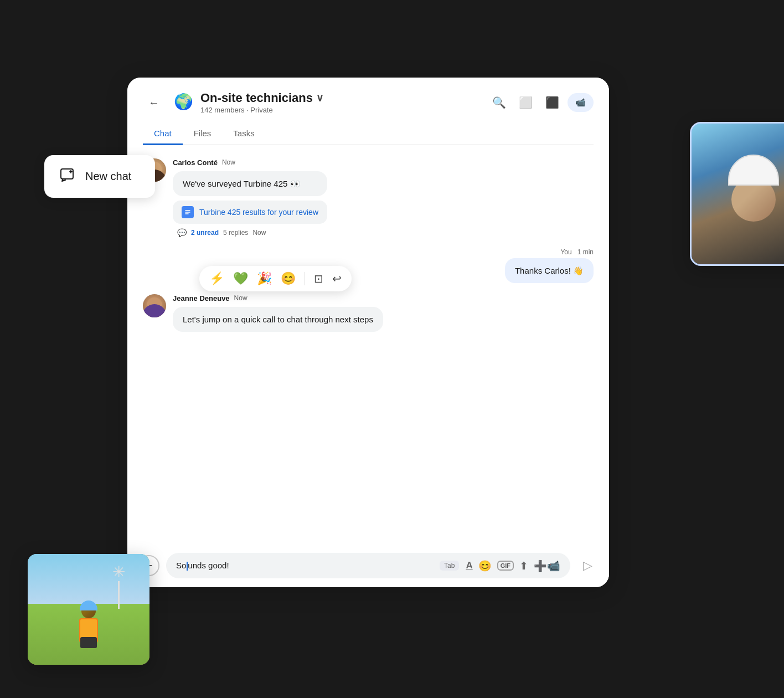 This screenshot has height=698, width=784. What do you see at coordinates (485, 566) in the screenshot?
I see `emoji-button: 😊` at bounding box center [485, 566].